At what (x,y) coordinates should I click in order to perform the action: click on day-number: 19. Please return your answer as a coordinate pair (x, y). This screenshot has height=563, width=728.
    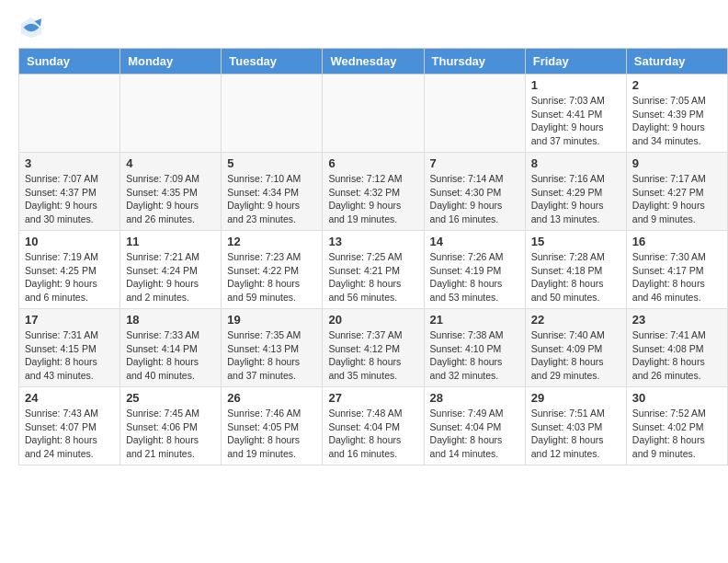
    Looking at the image, I should click on (272, 320).